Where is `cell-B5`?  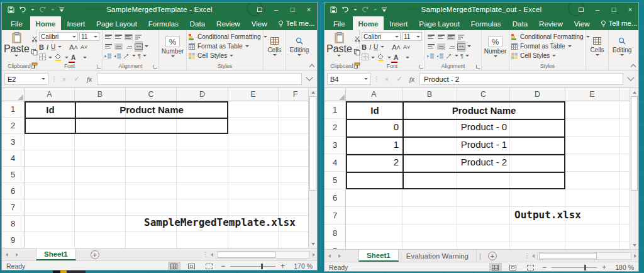 cell-B5 is located at coordinates (101, 175).